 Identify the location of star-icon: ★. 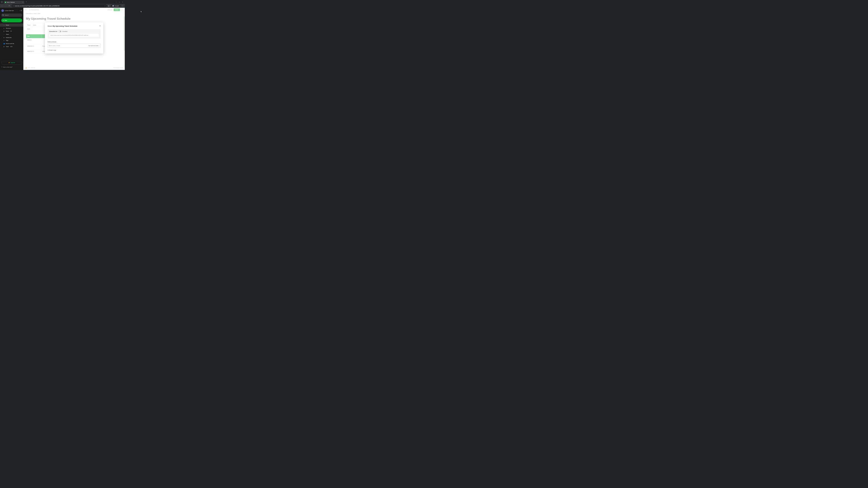
(4, 28).